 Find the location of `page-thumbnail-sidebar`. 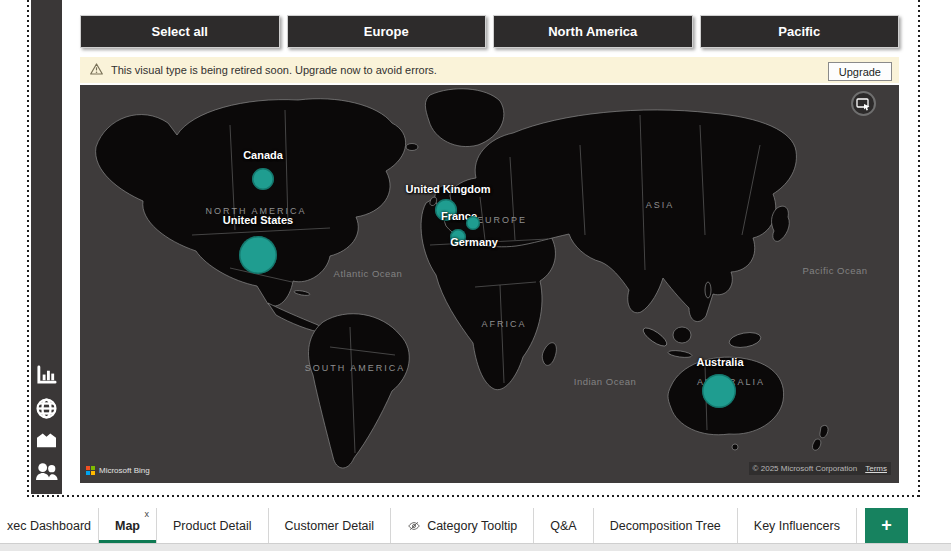

page-thumbnail-sidebar is located at coordinates (46, 247).